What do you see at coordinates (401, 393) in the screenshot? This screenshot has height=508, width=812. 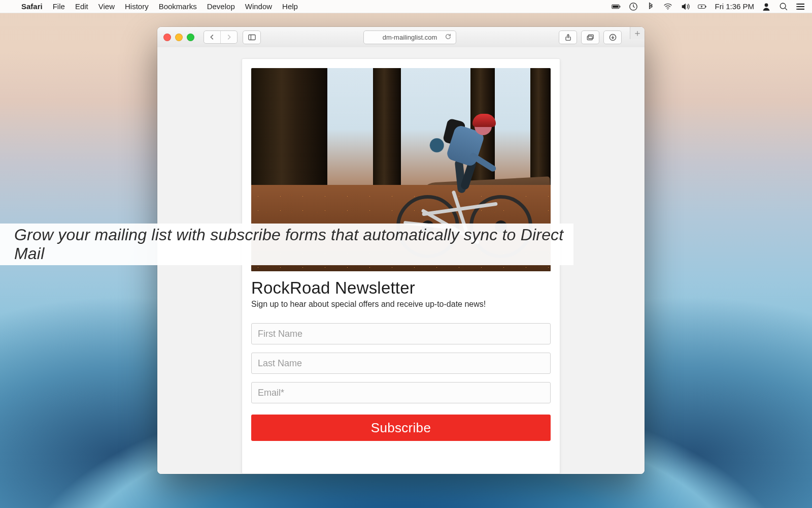 I see `email-input` at bounding box center [401, 393].